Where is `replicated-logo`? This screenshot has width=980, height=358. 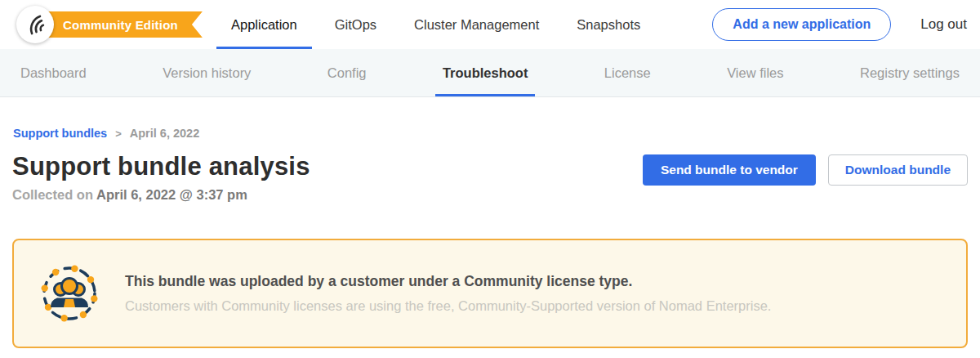
replicated-logo is located at coordinates (35, 25).